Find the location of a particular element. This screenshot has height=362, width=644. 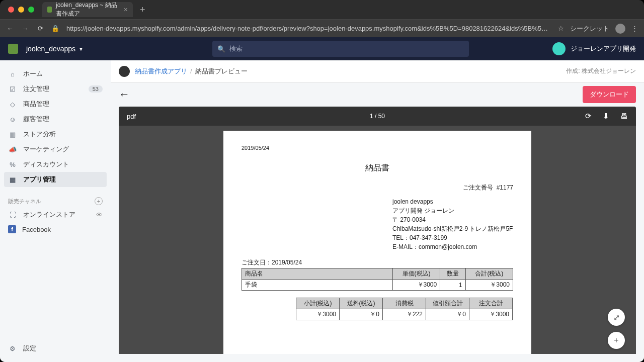

seller-info: joolen devapps アプリ開発 ジョーレン 〒 270-0034 Ch… is located at coordinates (453, 224).